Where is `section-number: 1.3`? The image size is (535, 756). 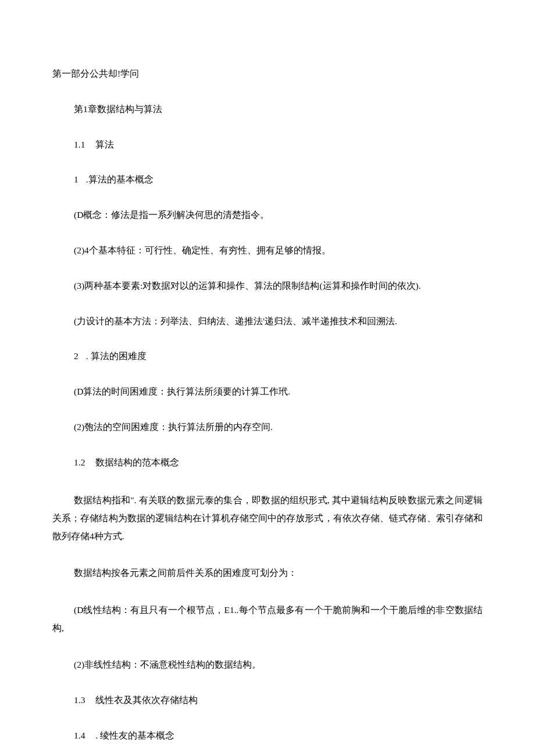 section-number: 1.3 is located at coordinates (79, 701).